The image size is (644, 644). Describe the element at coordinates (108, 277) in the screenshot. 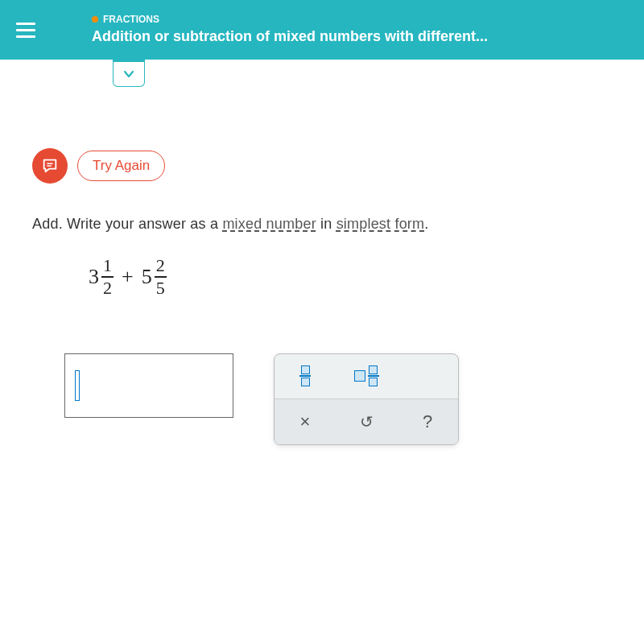

I see `operand-1-fraction: 1 2` at that location.